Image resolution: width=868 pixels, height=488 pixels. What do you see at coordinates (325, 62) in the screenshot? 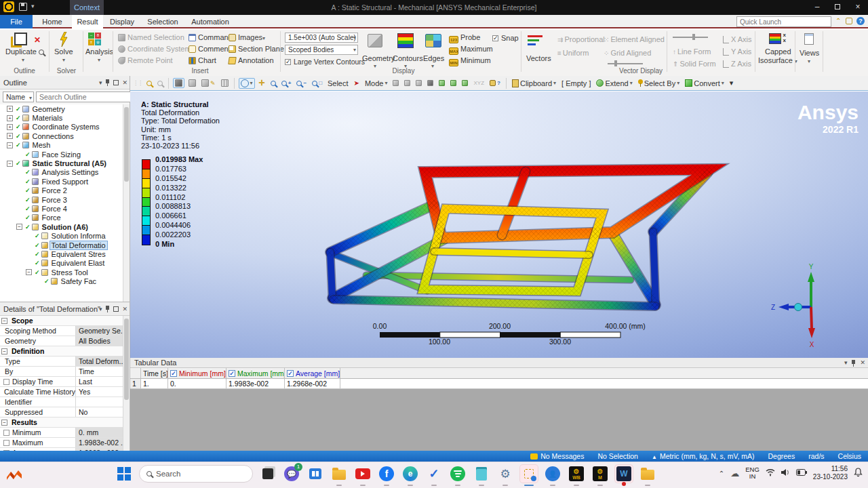
I see `large-vertex-contours-checkbox: Large Vertex Contours` at bounding box center [325, 62].